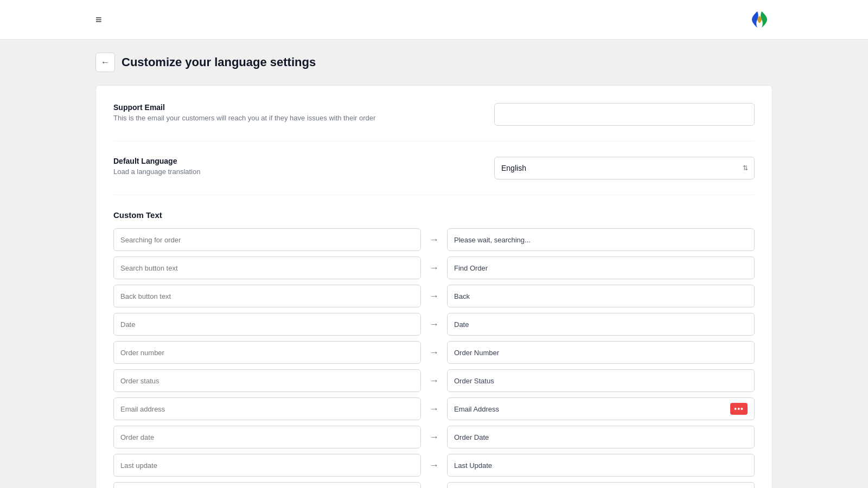  What do you see at coordinates (601, 381) in the screenshot?
I see `translation-output: Order Status` at bounding box center [601, 381].